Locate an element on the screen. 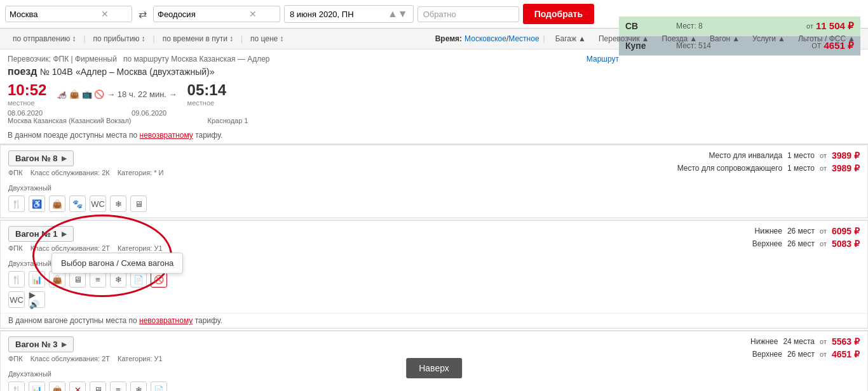 This screenshot has width=868, height=391. wagon-1-notice: В данном вагоне доступны места по невозв… is located at coordinates (434, 321).